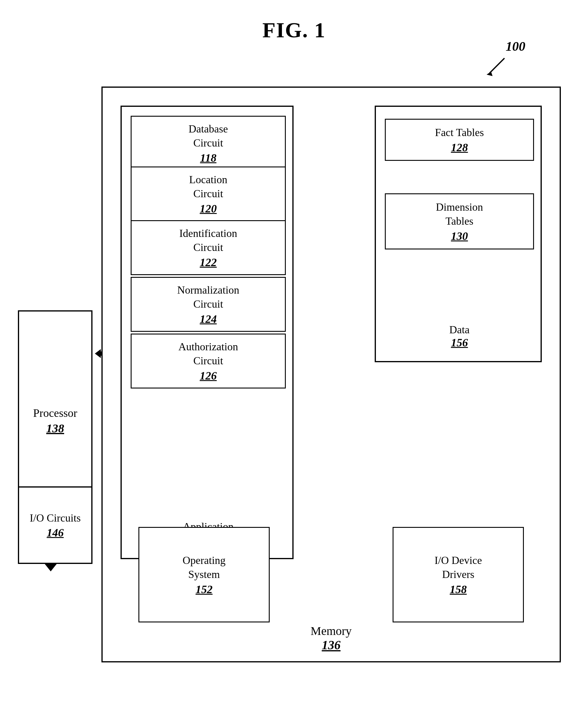  I want to click on io-drivers-box: I/O DeviceDrivers 158, so click(458, 575).